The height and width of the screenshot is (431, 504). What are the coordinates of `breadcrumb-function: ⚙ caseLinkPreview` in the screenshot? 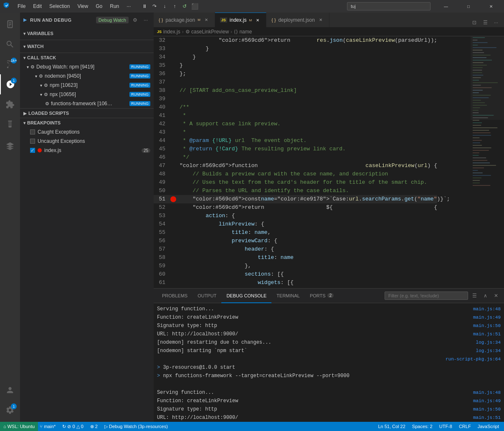 It's located at (207, 32).